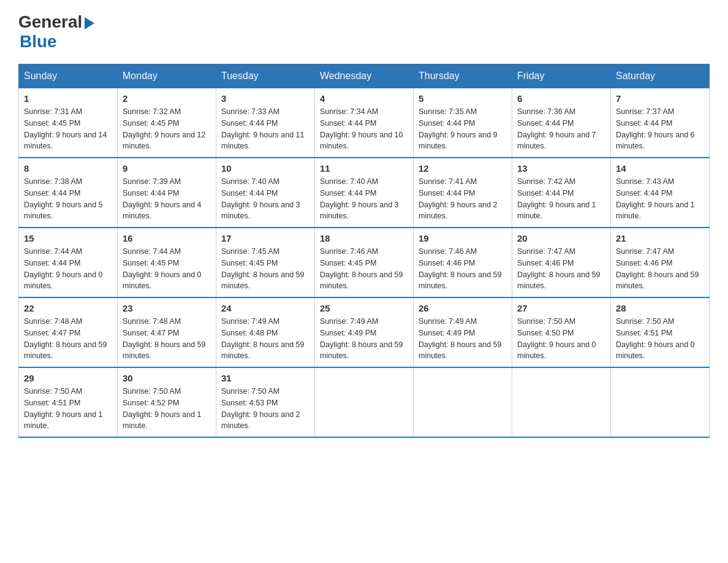 This screenshot has height=563, width=728. What do you see at coordinates (265, 168) in the screenshot?
I see `day-number: 10` at bounding box center [265, 168].